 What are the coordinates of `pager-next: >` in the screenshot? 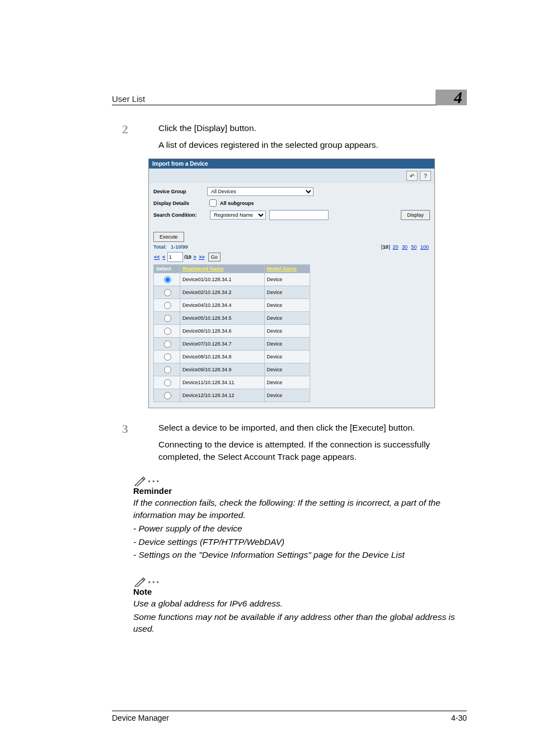 It's located at (195, 257).